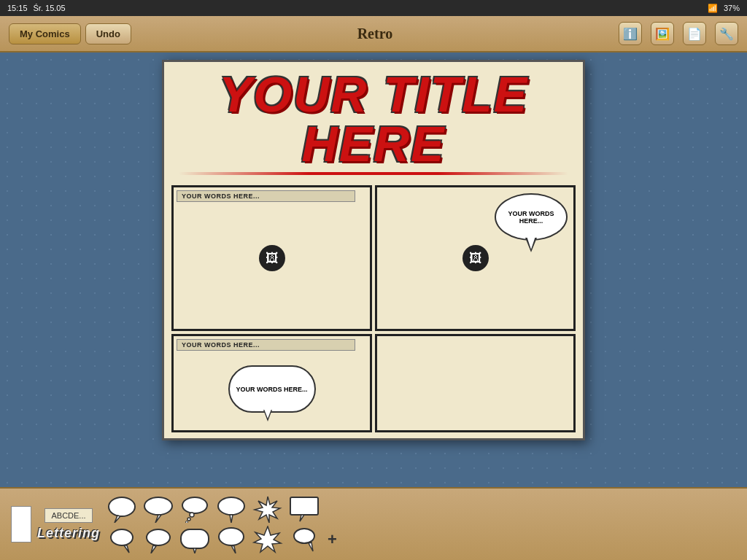 The height and width of the screenshot is (560, 747). What do you see at coordinates (476, 258) in the screenshot?
I see `panel-2-image-placeholder` at bounding box center [476, 258].